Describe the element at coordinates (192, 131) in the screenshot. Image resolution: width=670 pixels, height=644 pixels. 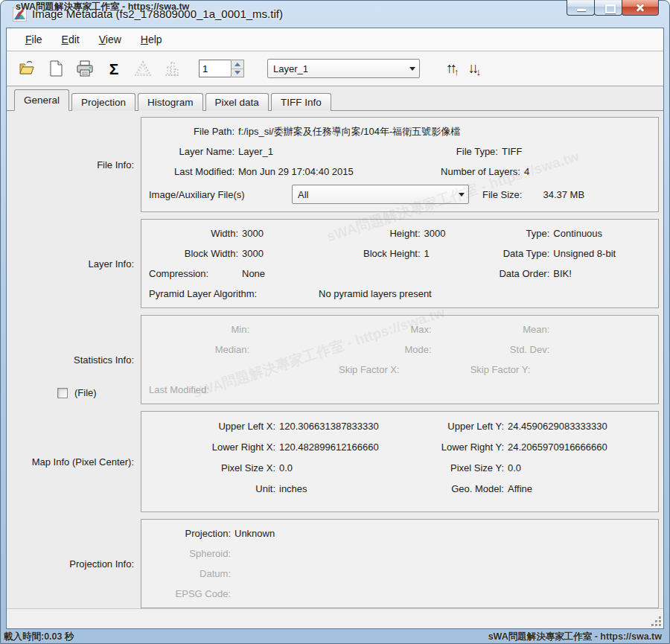
I see `file-path-label: File Path:` at that location.